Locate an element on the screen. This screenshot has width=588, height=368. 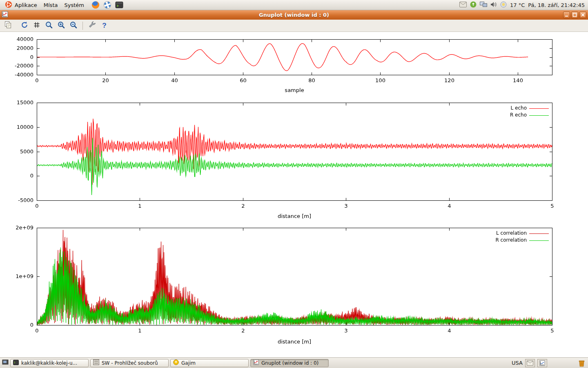
refresh-icon is located at coordinates (24, 25).